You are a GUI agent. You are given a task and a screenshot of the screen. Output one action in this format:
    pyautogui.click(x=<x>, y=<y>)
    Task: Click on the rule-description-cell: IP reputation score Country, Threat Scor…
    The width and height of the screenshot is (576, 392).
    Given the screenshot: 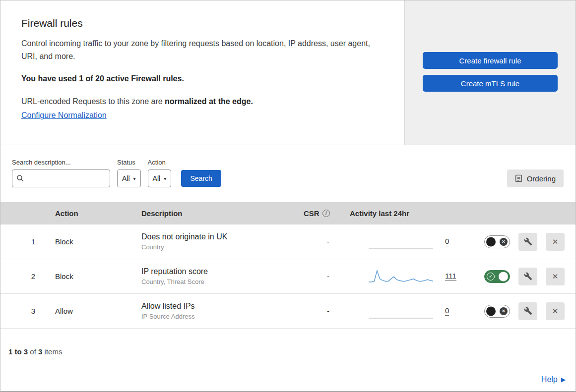 What is the action you would take?
    pyautogui.click(x=209, y=277)
    